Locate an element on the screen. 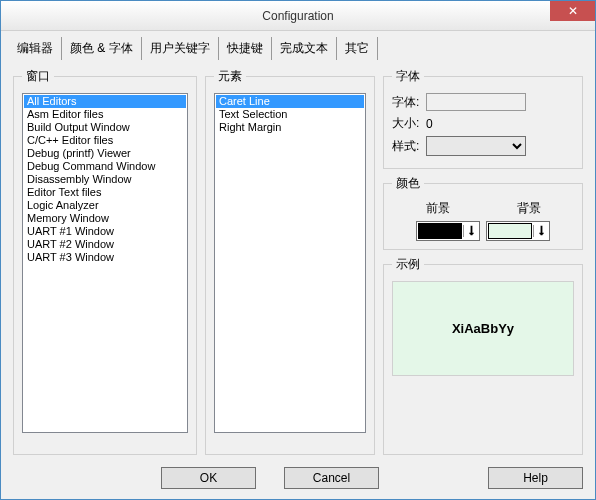 Image resolution: width=596 pixels, height=500 pixels. list-item: Right Margin is located at coordinates (290, 128).